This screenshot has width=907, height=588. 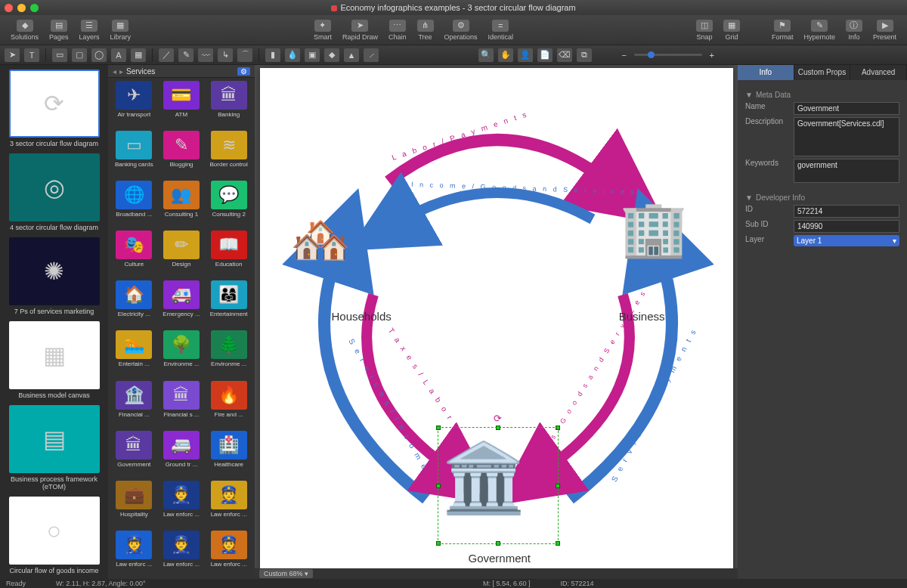 What do you see at coordinates (293, 55) in the screenshot?
I see `eyedrop-tool: 💧` at bounding box center [293, 55].